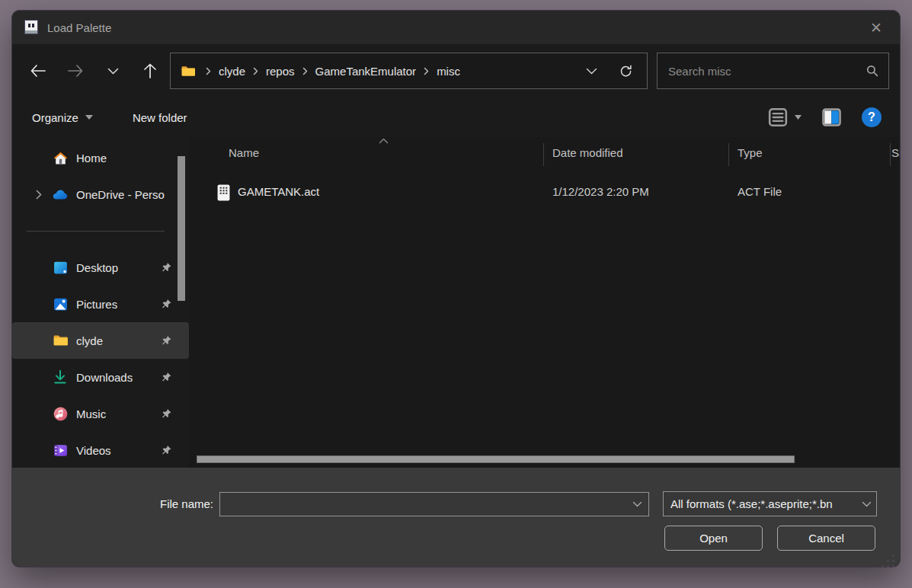 The height and width of the screenshot is (588, 912). Describe the element at coordinates (101, 194) in the screenshot. I see `sidebar-item-onedrive: OneDrive - Perso` at that location.